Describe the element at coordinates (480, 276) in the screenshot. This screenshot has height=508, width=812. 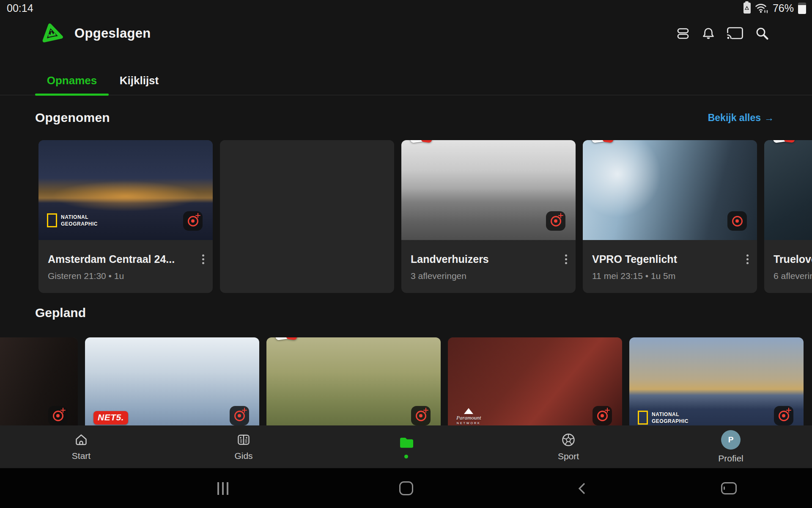
I see `recording-subtitle: 3 afleveringen` at that location.